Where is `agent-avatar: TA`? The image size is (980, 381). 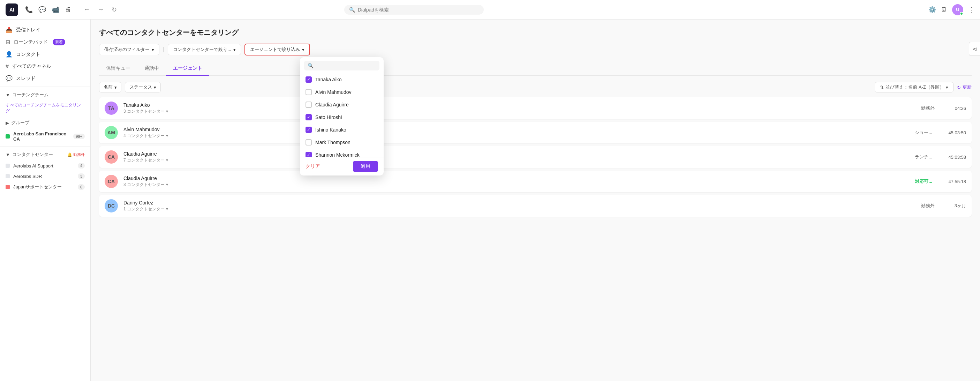 agent-avatar: TA is located at coordinates (111, 108).